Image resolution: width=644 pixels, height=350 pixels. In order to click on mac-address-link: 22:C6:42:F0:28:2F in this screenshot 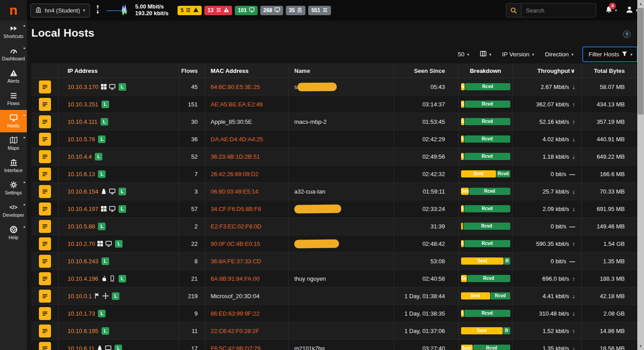, I will do `click(235, 331)`.